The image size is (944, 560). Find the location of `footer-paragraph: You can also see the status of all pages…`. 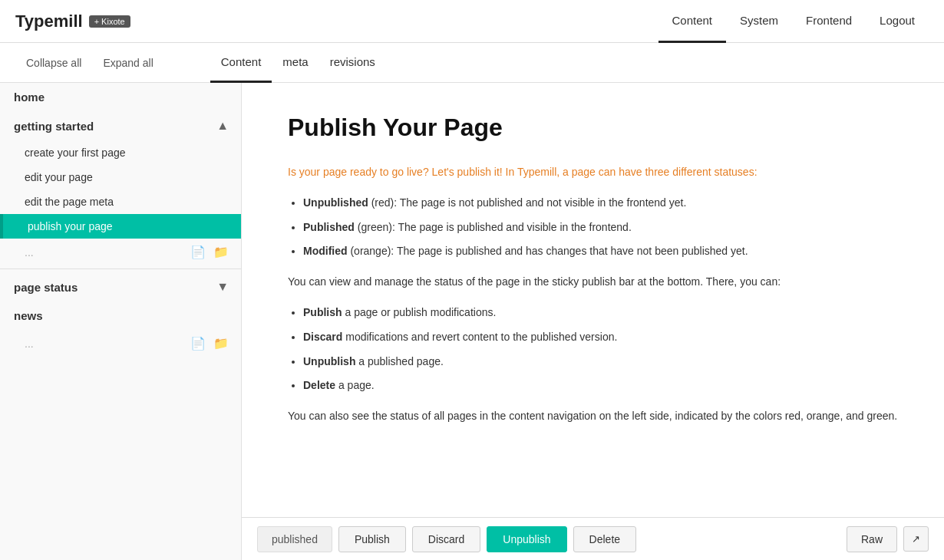

footer-paragraph: You can also see the status of all pages… is located at coordinates (592, 417).